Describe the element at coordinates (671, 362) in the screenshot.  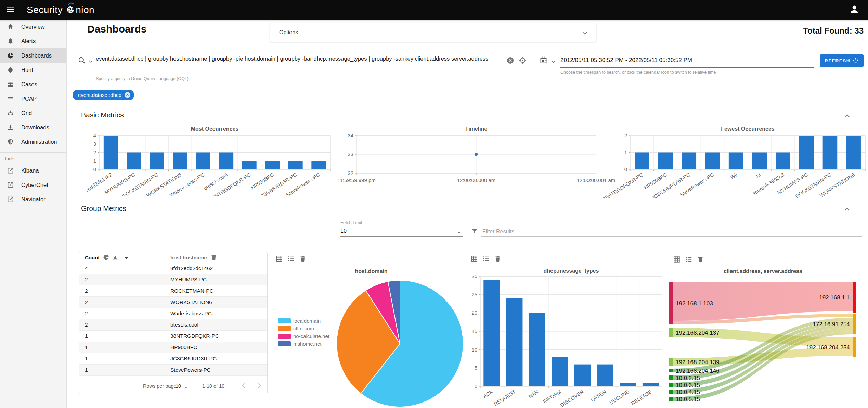
I see `sankey-node-192.168.204.139` at that location.